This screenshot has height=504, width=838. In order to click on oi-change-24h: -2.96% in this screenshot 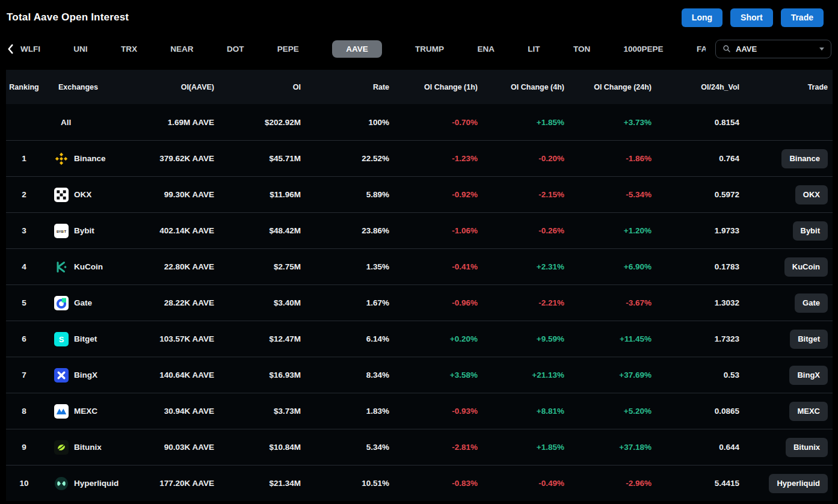, I will do `click(608, 484)`.